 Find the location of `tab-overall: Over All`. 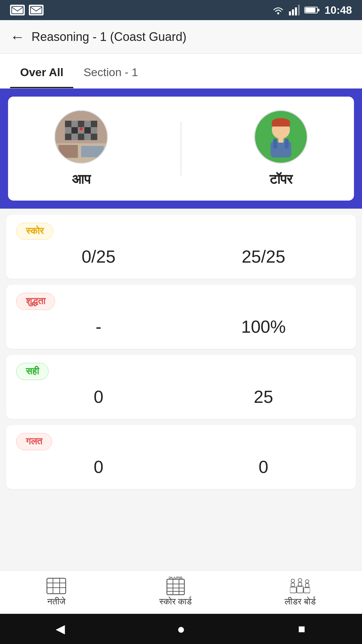

tab-overall: Over All is located at coordinates (42, 71).